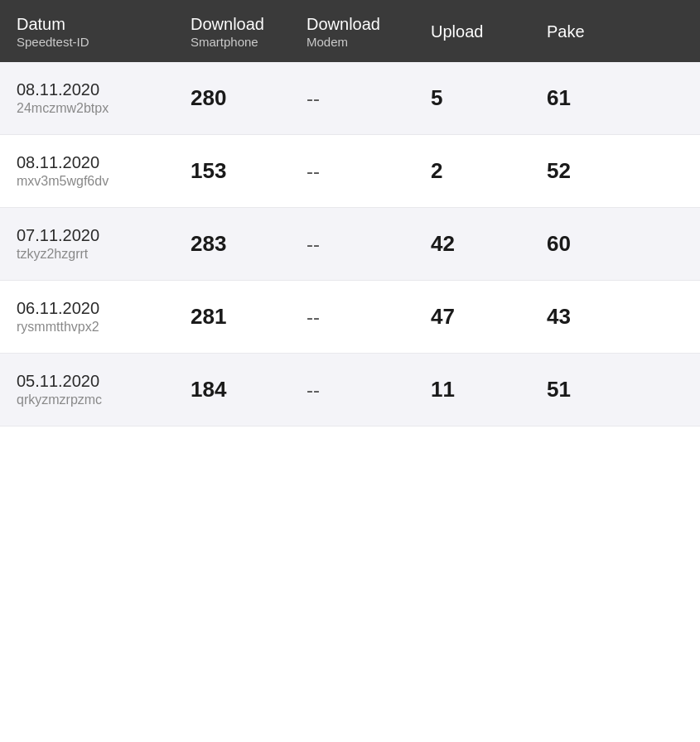  What do you see at coordinates (104, 316) in the screenshot?
I see `cell-datum-3: 06.11.2020 rysmmtthvpx2` at bounding box center [104, 316].